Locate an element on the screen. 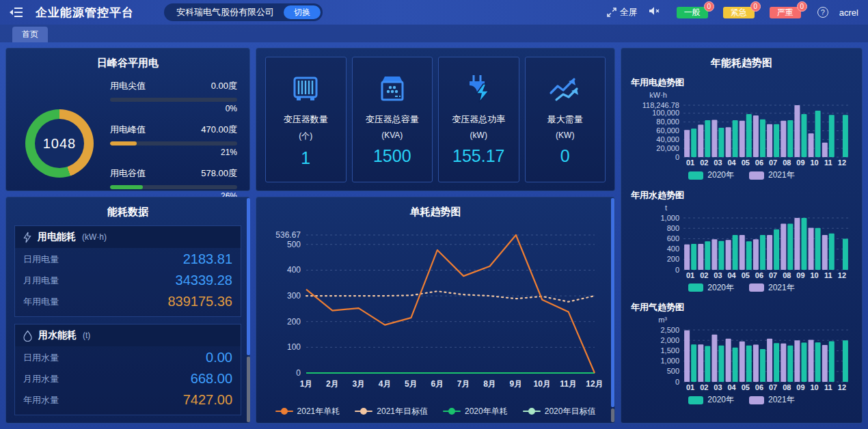 The image size is (868, 429). center-column-scrollbar-track is located at coordinates (612, 415).